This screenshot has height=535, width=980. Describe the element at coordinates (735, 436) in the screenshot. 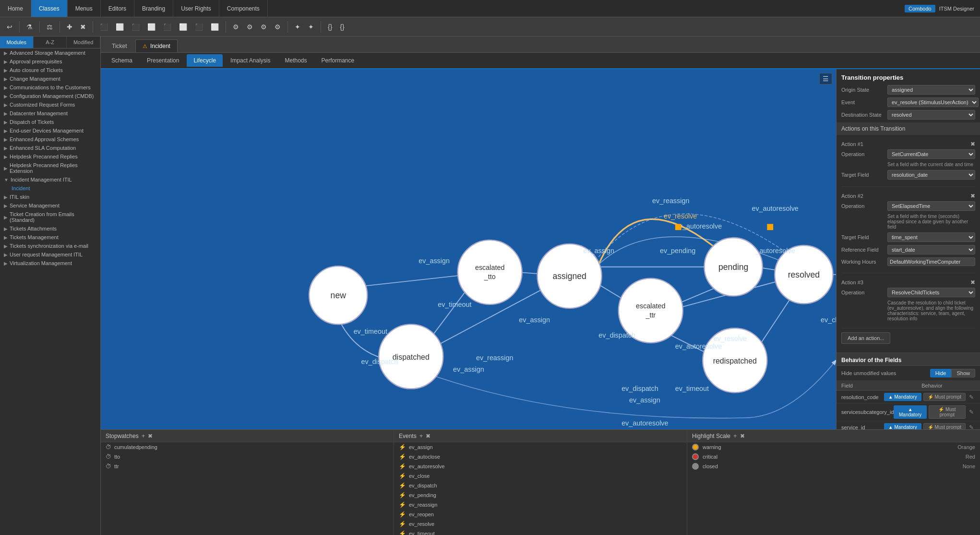

I see `highlight-add: +` at that location.